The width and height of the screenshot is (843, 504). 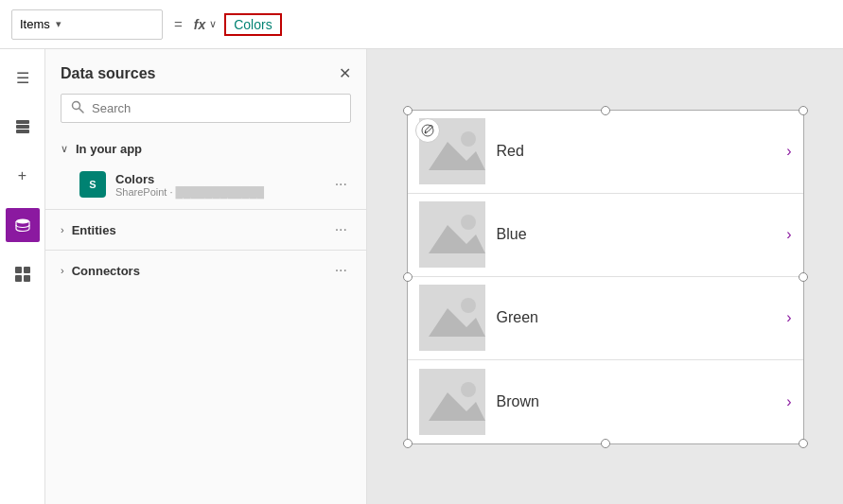 I want to click on icon-bar: ☰ +, so click(x=23, y=276).